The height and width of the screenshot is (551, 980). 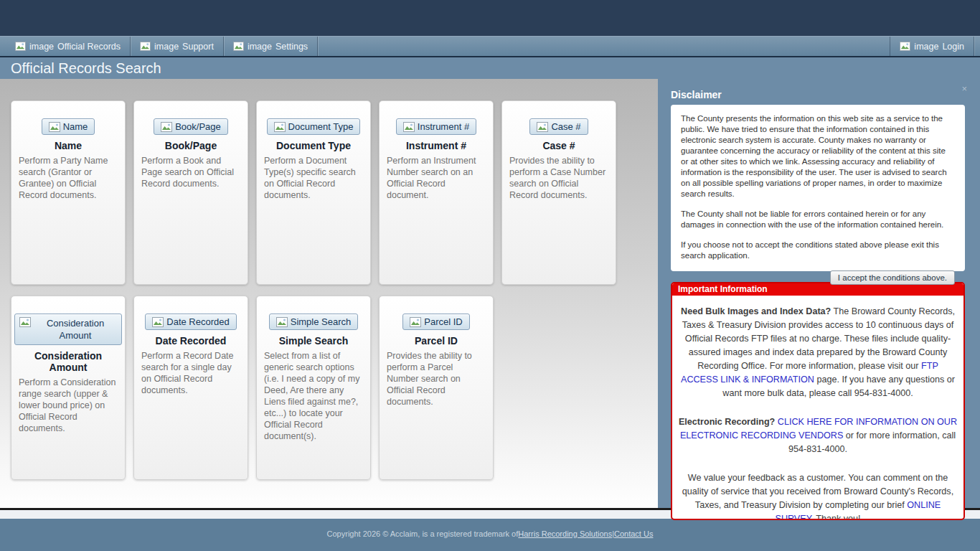 I want to click on card-title: Case #, so click(x=559, y=146).